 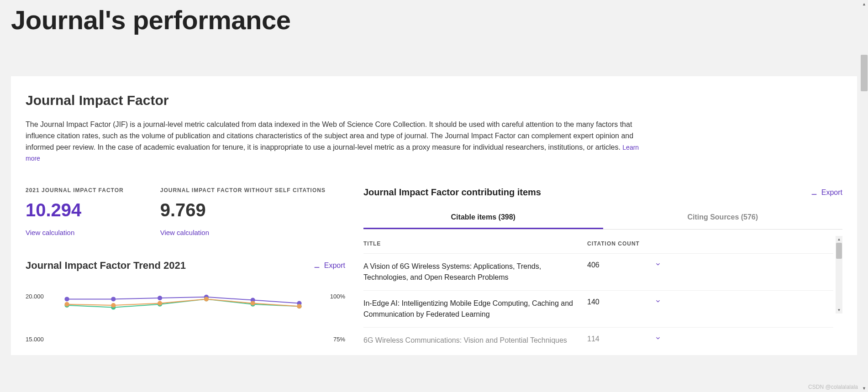 I want to click on view-calculation-link-noself: View calculation, so click(x=184, y=233).